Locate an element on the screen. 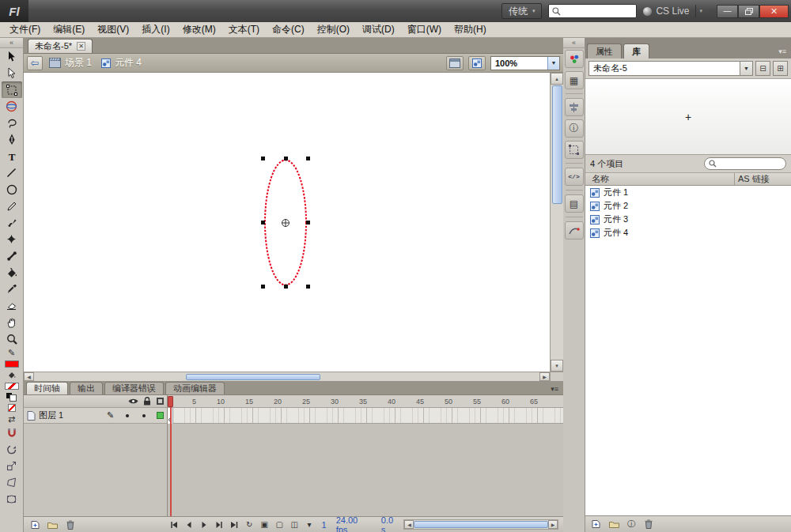  layer-name: 图层 1 is located at coordinates (70, 416).